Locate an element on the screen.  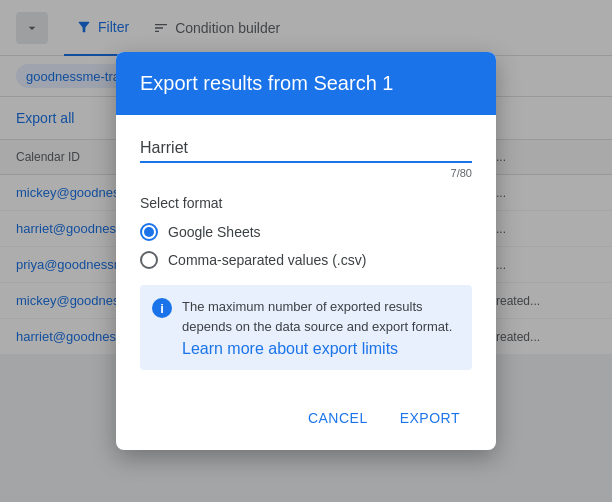
option-google-sheets-label: Google Sheets is located at coordinates (214, 232).